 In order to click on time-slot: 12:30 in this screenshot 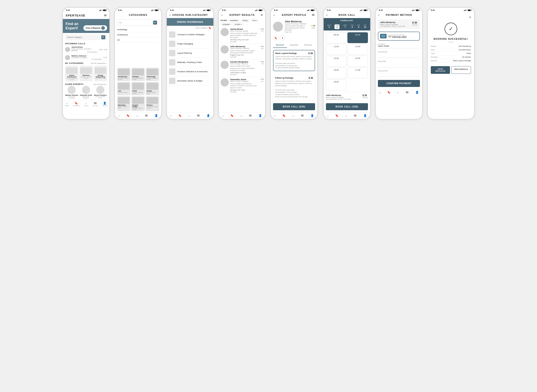, I will do `click(358, 49)`.